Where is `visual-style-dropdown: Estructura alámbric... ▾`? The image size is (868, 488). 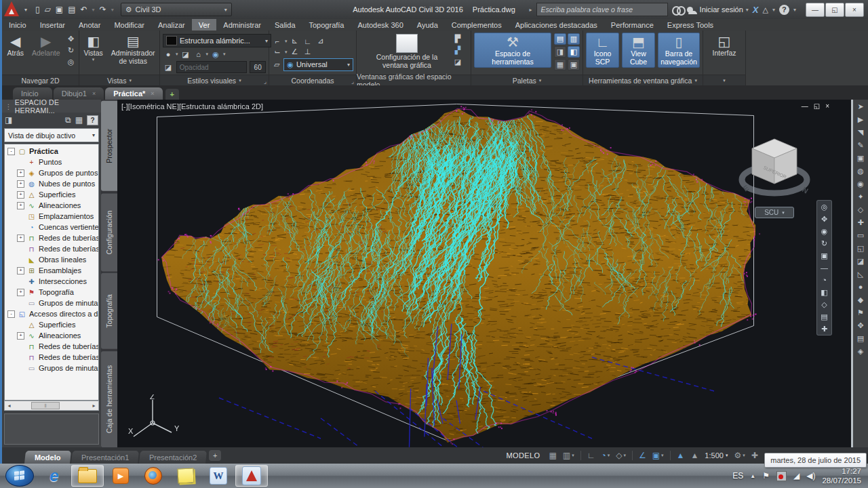
visual-style-dropdown: Estructura alámbric... ▾ is located at coordinates (217, 41).